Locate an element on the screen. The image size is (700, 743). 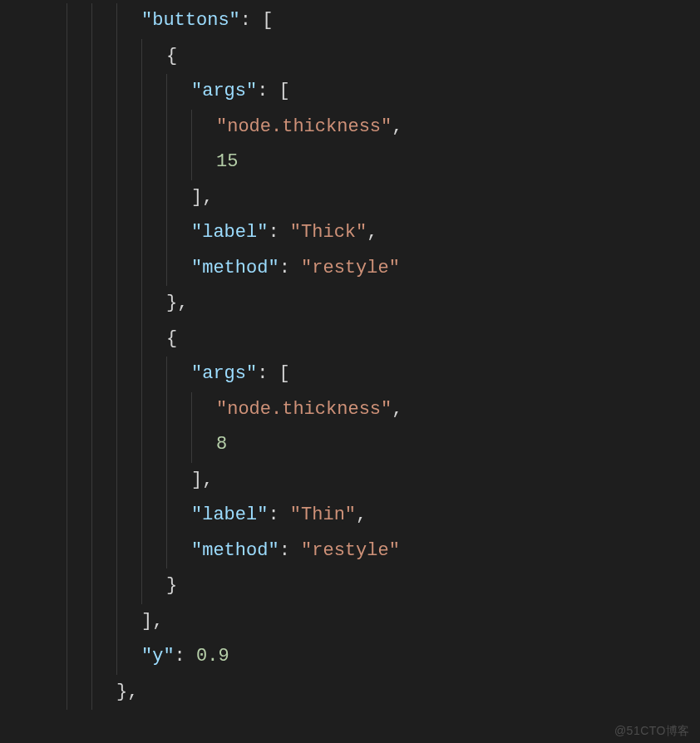
token-punc: } is located at coordinates (171, 585).